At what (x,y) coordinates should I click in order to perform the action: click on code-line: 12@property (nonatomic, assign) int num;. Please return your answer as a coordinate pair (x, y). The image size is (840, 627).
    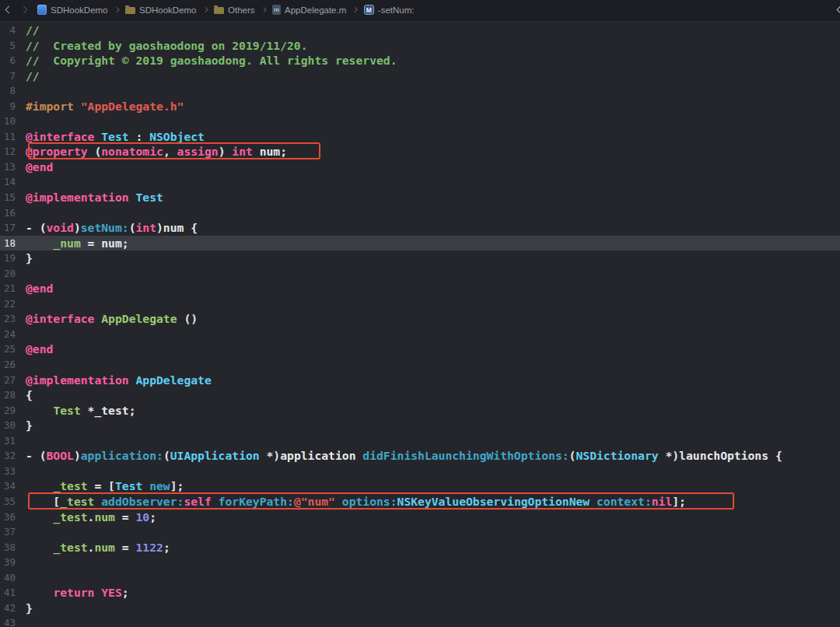
    Looking at the image, I should click on (420, 152).